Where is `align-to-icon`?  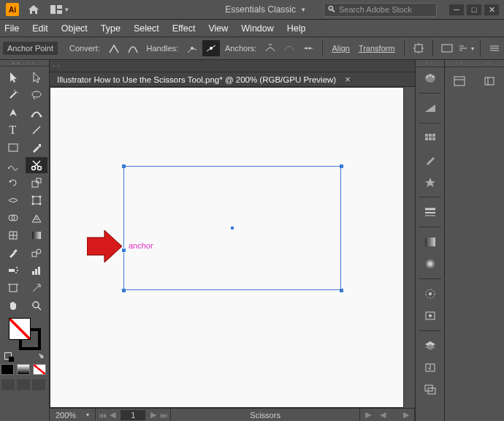
align-to-icon is located at coordinates (447, 48).